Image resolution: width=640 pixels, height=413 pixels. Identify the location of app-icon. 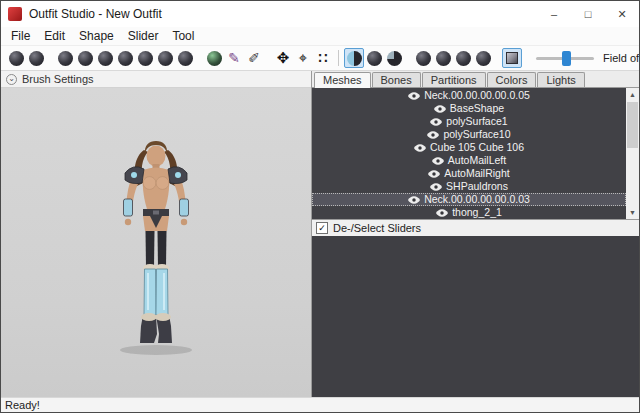
(15, 14).